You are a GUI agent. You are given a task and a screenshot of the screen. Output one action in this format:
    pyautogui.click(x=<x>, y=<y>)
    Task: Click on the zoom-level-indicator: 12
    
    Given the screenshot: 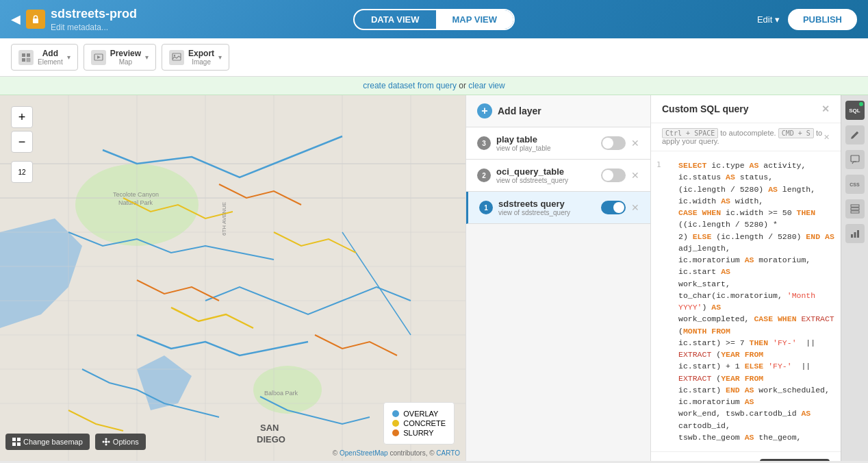 What is the action you would take?
    pyautogui.click(x=22, y=172)
    